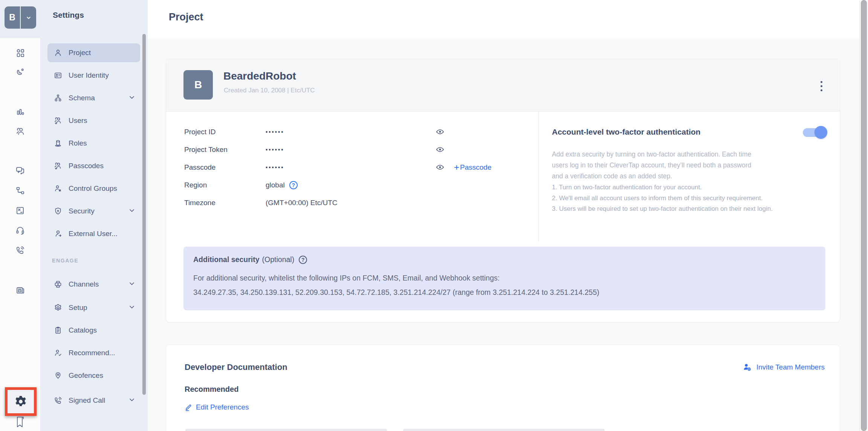 Image resolution: width=868 pixels, height=431 pixels. Describe the element at coordinates (260, 76) in the screenshot. I see `project-name: BeardedRobot` at that location.